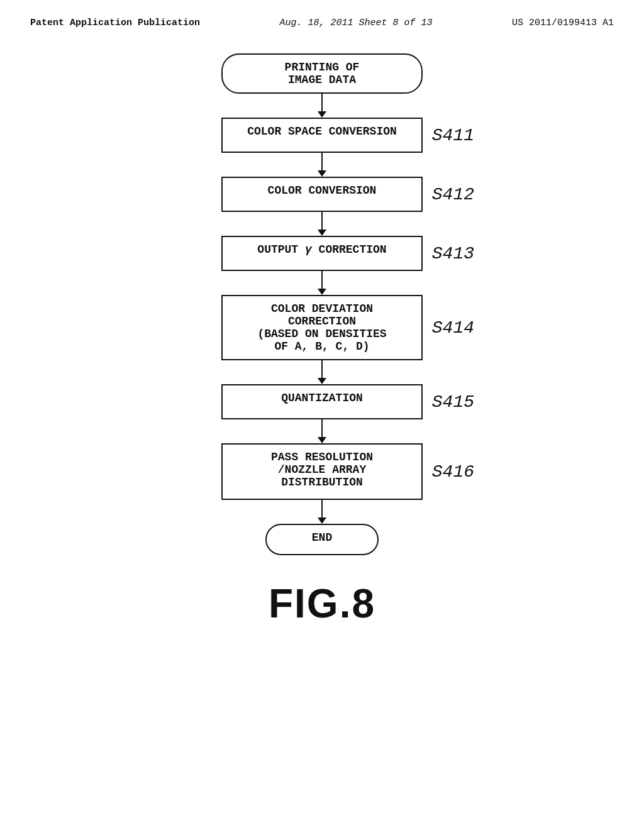 The height and width of the screenshot is (830, 644). What do you see at coordinates (322, 253) in the screenshot?
I see `step-s413-box: OUTPUT γ CORRECTION` at bounding box center [322, 253].